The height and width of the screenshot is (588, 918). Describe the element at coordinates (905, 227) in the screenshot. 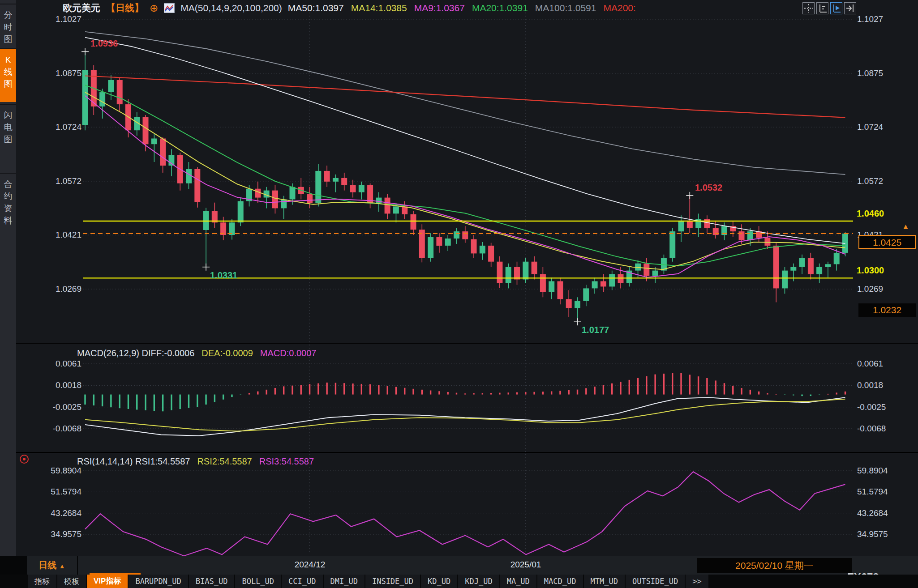

I see `latest-price-arrow-icon: ▲` at that location.